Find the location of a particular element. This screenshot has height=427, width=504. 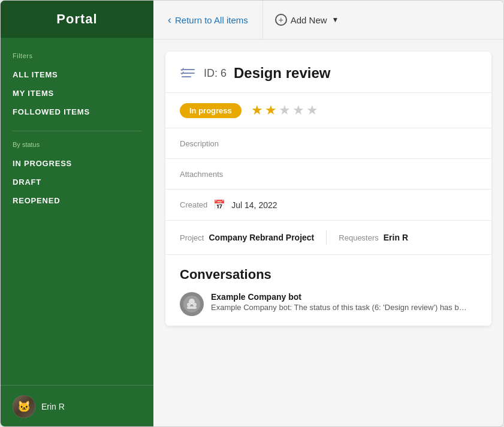

conversation-item: Example Company bot Example Company bot:… is located at coordinates (328, 304).